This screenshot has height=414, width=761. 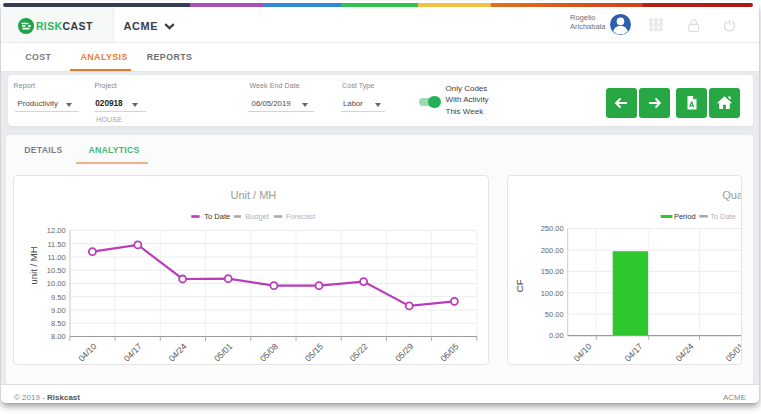 What do you see at coordinates (552, 228) in the screenshot?
I see `svg-text: 250.00` at bounding box center [552, 228].